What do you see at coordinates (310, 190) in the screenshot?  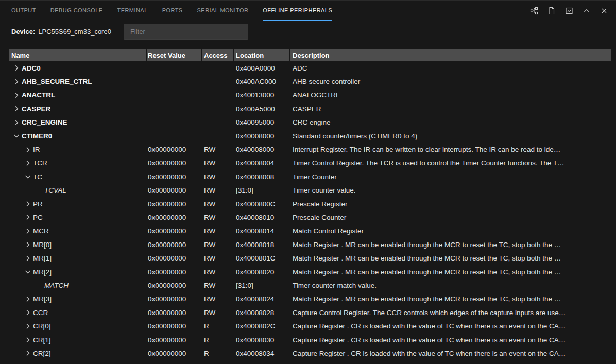 I see `table-row: TCVAL 0x00000000 RW [31:0] Timer counter…` at bounding box center [310, 190].